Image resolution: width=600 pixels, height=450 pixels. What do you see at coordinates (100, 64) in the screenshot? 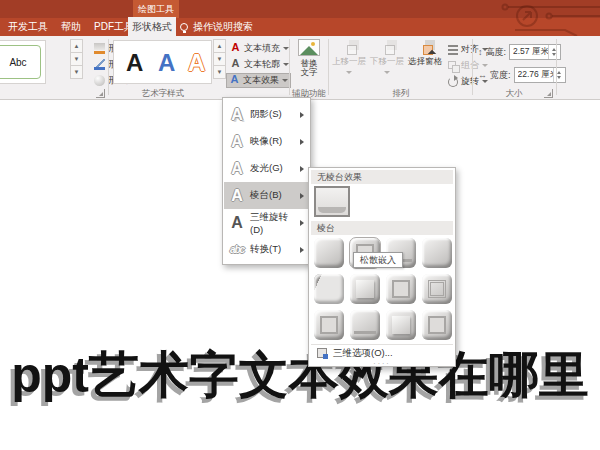
I see `shape-outline-icon` at bounding box center [100, 64].